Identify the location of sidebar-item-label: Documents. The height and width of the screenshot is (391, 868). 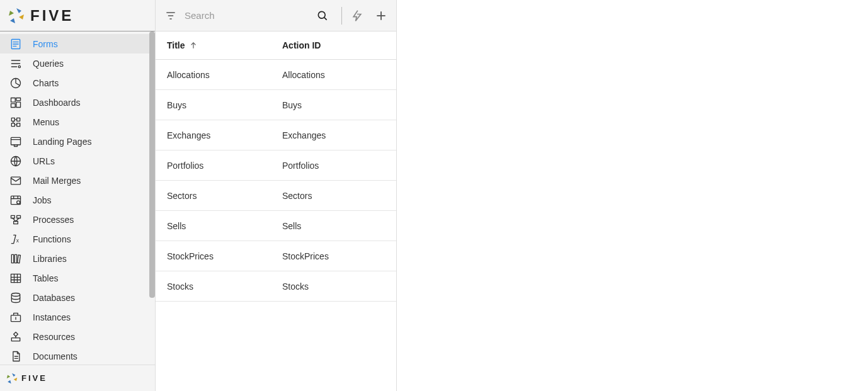
(55, 356).